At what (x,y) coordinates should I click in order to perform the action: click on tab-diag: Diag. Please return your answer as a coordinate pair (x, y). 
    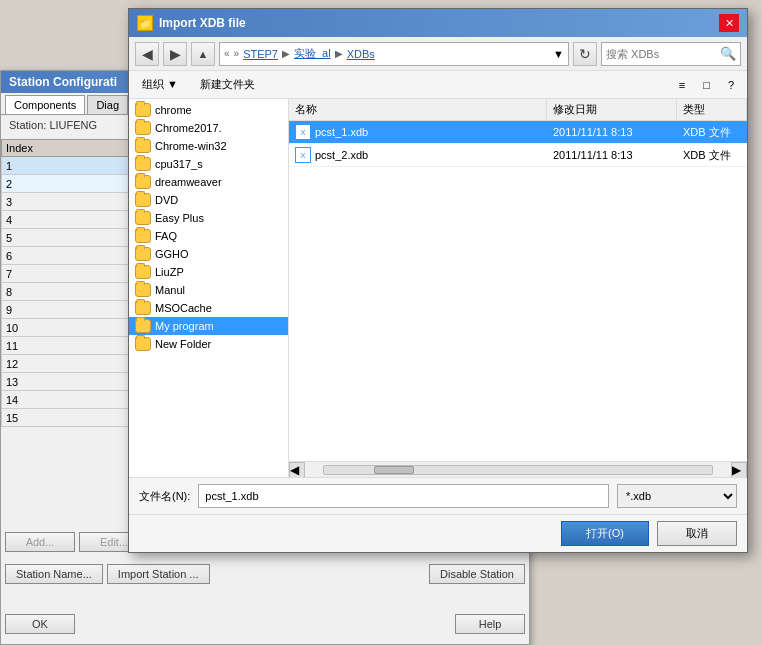
    Looking at the image, I should click on (108, 104).